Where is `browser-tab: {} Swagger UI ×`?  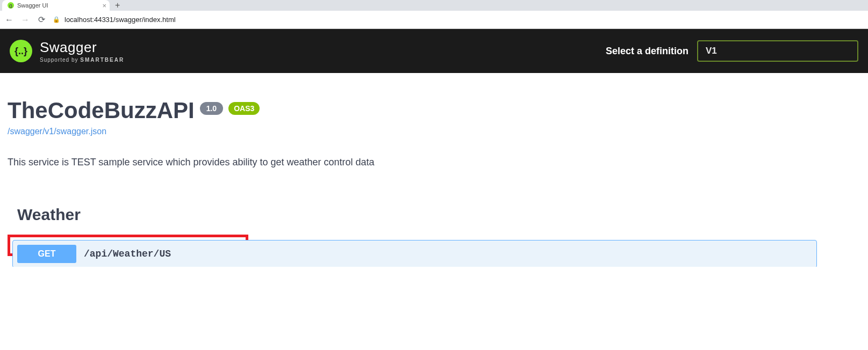
browser-tab: {} Swagger UI × is located at coordinates (56, 5).